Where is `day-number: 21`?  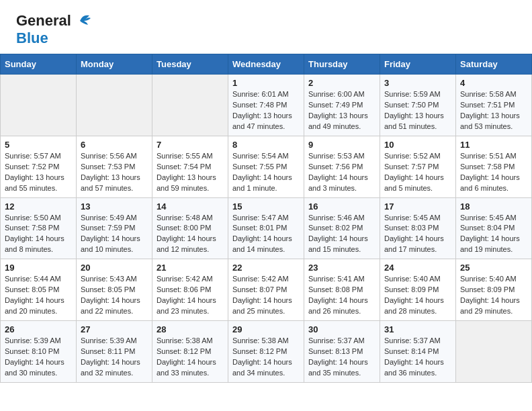
day-number: 21 is located at coordinates (190, 267).